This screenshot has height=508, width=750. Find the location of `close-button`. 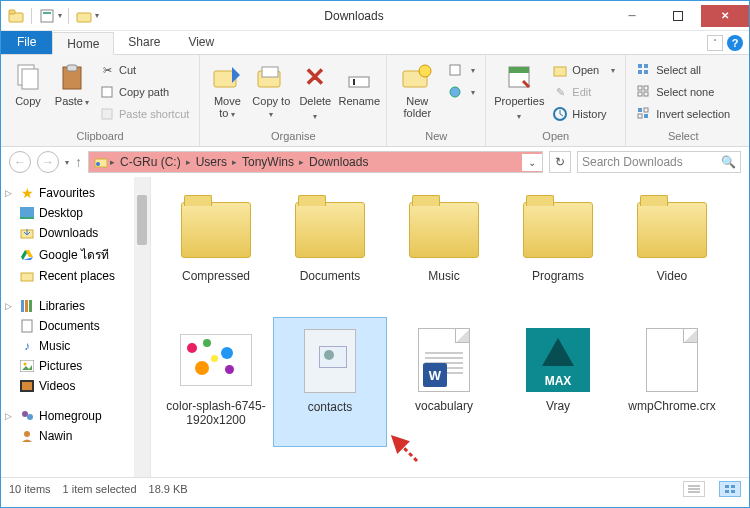

close-button is located at coordinates (725, 16).